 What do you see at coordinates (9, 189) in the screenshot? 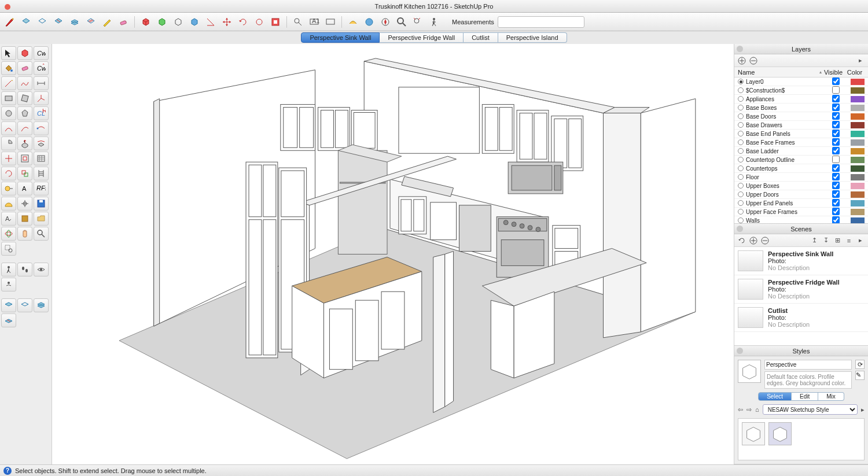
I see `tape-tool-icon` at bounding box center [9, 189].